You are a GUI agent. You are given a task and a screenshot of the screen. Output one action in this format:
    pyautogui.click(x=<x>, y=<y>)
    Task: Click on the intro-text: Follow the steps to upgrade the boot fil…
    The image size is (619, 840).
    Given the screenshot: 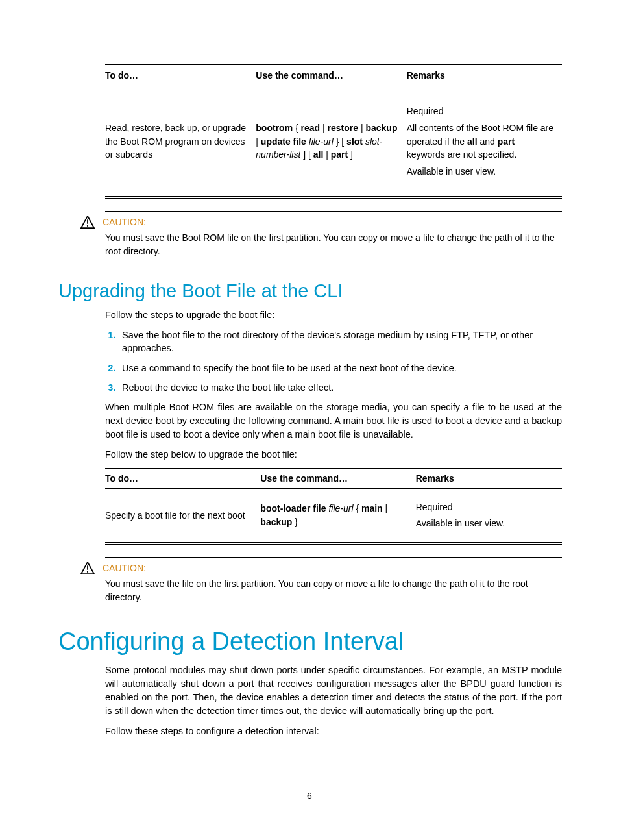 What is the action you would take?
    pyautogui.click(x=334, y=315)
    